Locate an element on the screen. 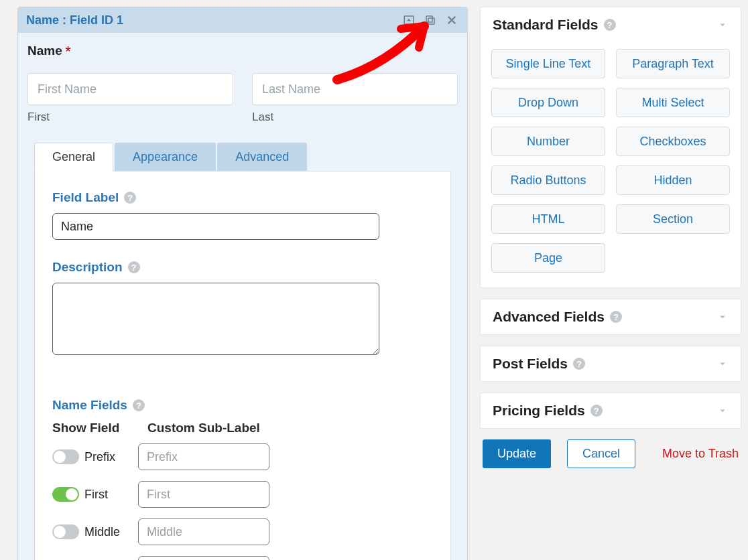 This screenshot has width=748, height=560. first-name-input is located at coordinates (130, 89).